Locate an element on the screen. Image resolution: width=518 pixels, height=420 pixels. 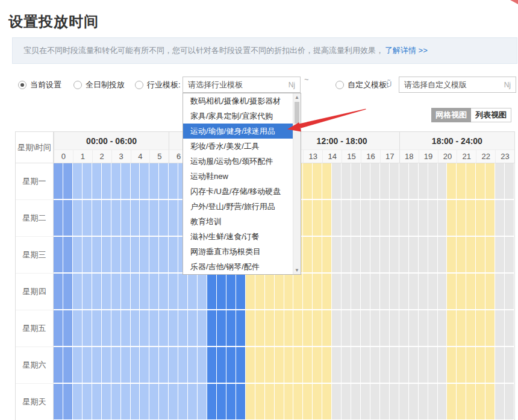
dropdown-scrollbar: ▲ ▼ is located at coordinates (296, 184).